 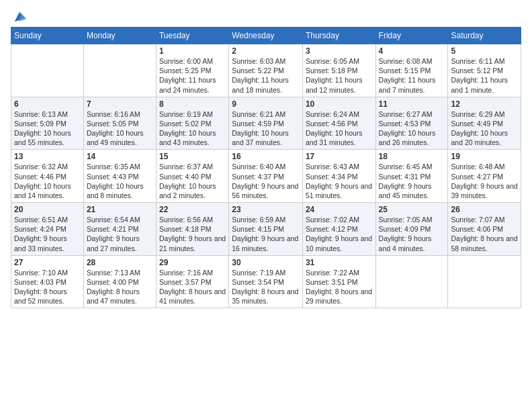 I want to click on day-number: 28, so click(x=120, y=263).